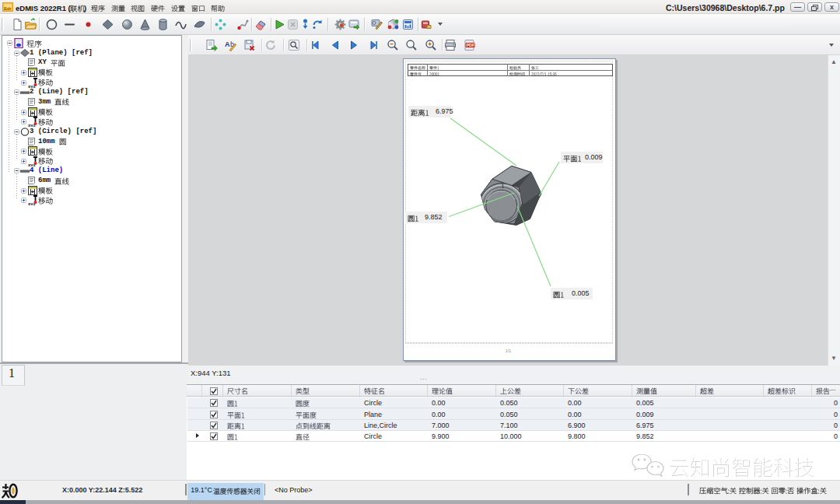  I want to click on svg-text: Edr, so click(8, 9).